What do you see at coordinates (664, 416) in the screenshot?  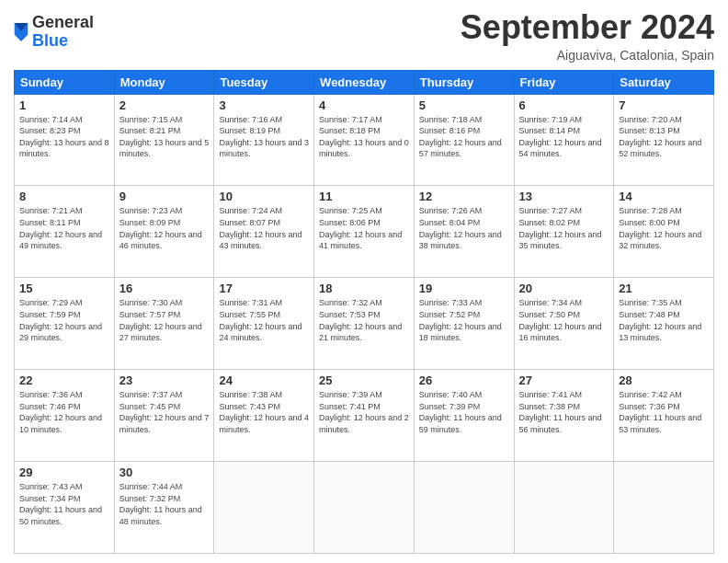 I see `day-28: 28 Sunrise: 7:42 AMSunset: 7:36 PMDaylig…` at bounding box center [664, 416].